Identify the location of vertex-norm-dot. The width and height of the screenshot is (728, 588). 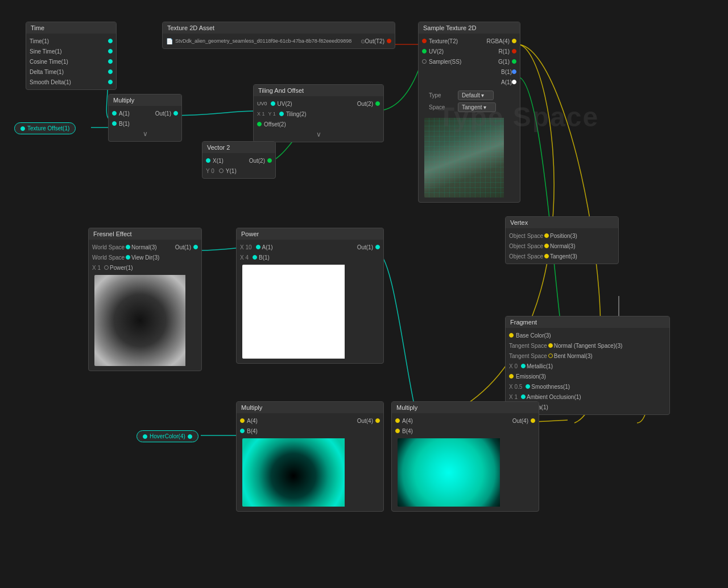
(547, 246).